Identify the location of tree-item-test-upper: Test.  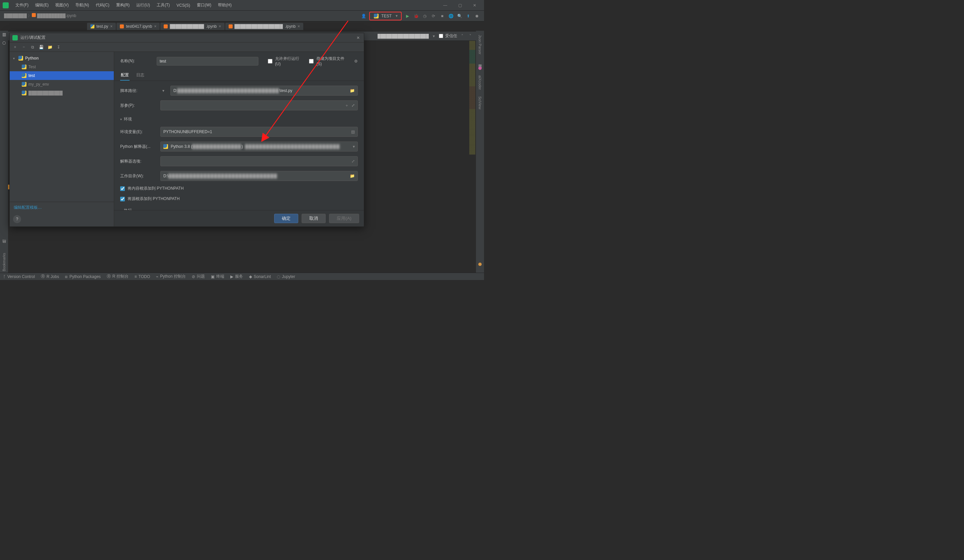
(62, 67).